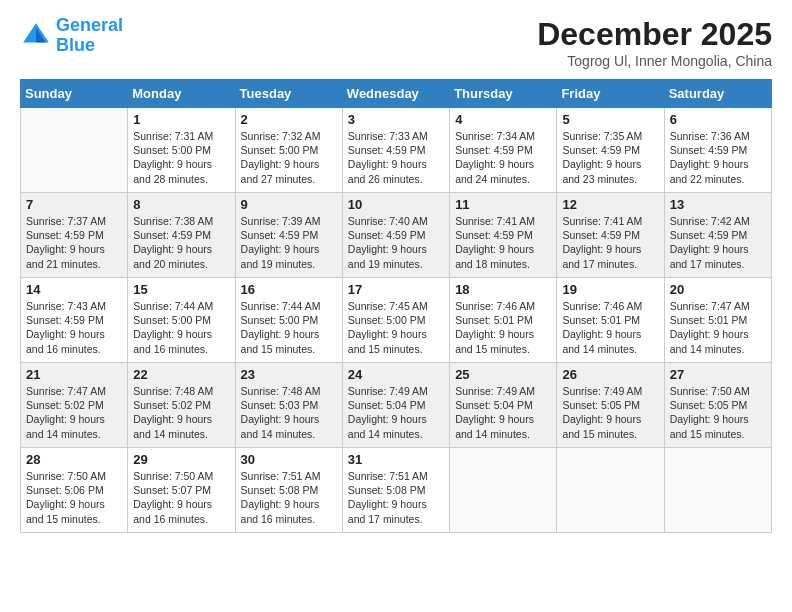  I want to click on day-number: 26, so click(610, 374).